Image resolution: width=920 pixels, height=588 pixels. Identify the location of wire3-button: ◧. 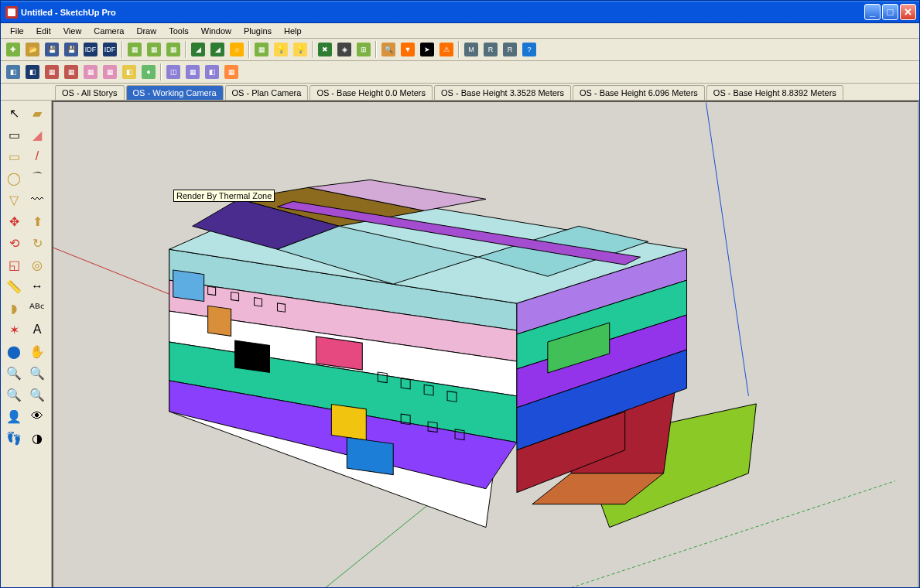
(212, 72).